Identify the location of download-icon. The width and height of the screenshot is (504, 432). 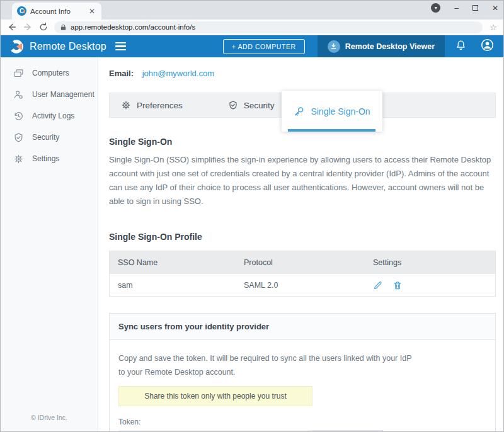
(334, 47).